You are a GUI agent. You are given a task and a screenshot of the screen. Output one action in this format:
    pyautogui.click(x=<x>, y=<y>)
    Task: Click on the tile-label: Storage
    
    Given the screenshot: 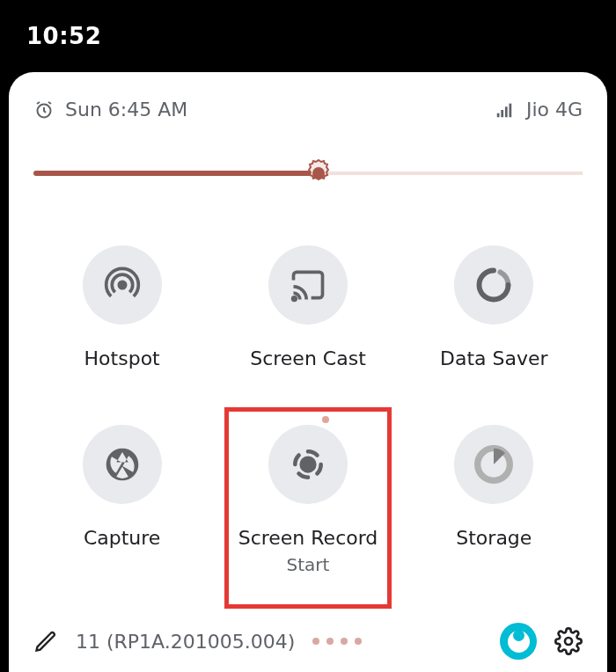 What is the action you would take?
    pyautogui.click(x=494, y=538)
    